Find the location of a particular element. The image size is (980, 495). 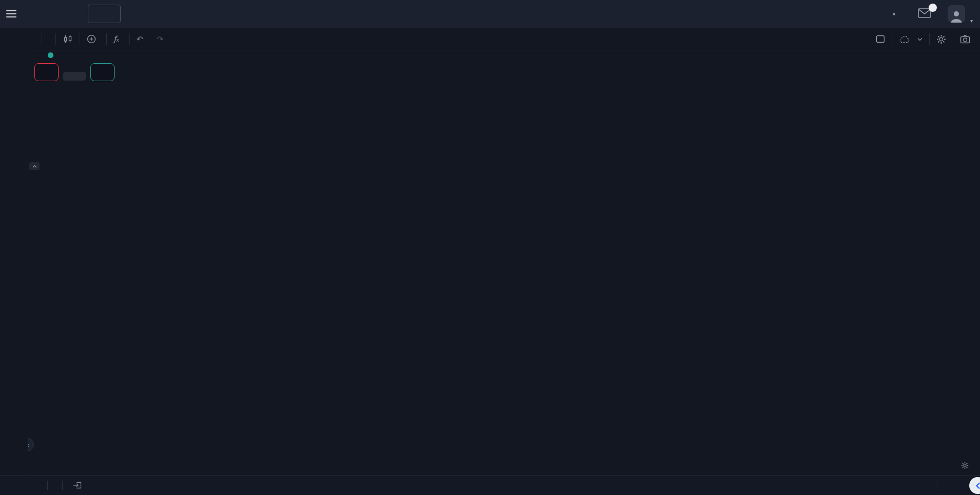

chart-toolbar: ƒx ↶ ↷ is located at coordinates (504, 39).